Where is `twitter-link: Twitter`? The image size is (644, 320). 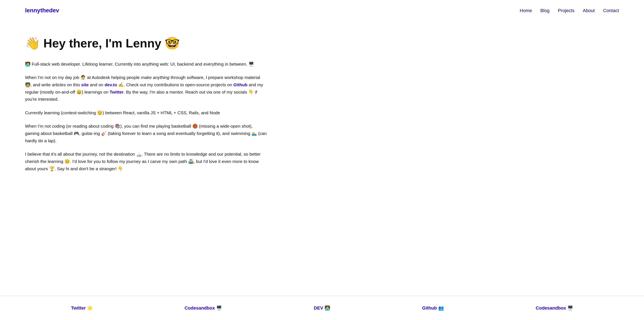
twitter-link: Twitter is located at coordinates (116, 92).